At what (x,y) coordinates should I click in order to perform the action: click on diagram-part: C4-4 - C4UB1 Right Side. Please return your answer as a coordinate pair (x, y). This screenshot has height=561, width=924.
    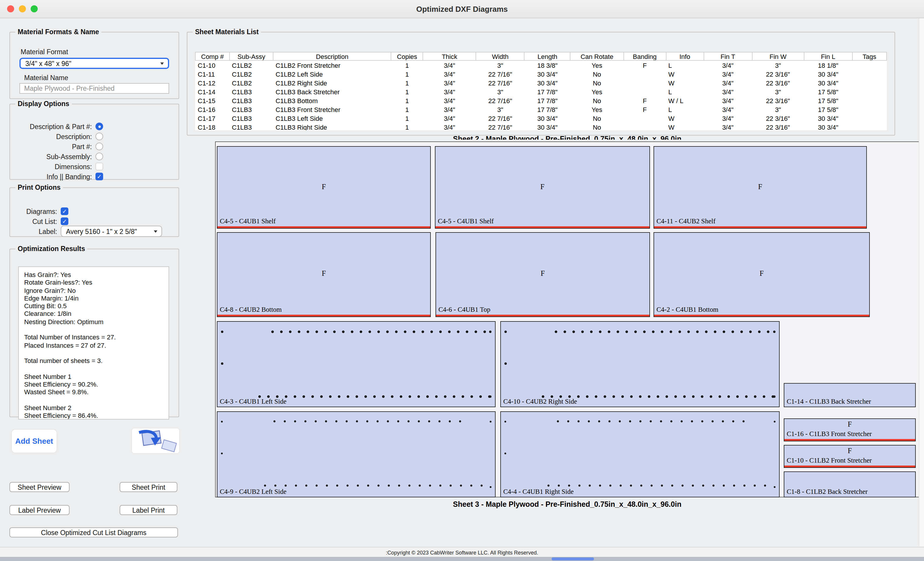
    Looking at the image, I should click on (640, 454).